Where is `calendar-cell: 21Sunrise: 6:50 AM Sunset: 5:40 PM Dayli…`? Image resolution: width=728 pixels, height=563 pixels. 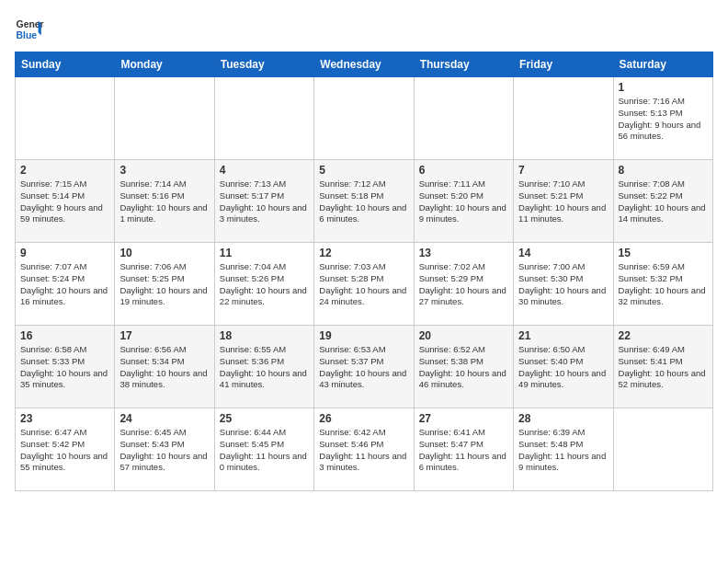
calendar-cell: 21Sunrise: 6:50 AM Sunset: 5:40 PM Dayli… is located at coordinates (563, 367).